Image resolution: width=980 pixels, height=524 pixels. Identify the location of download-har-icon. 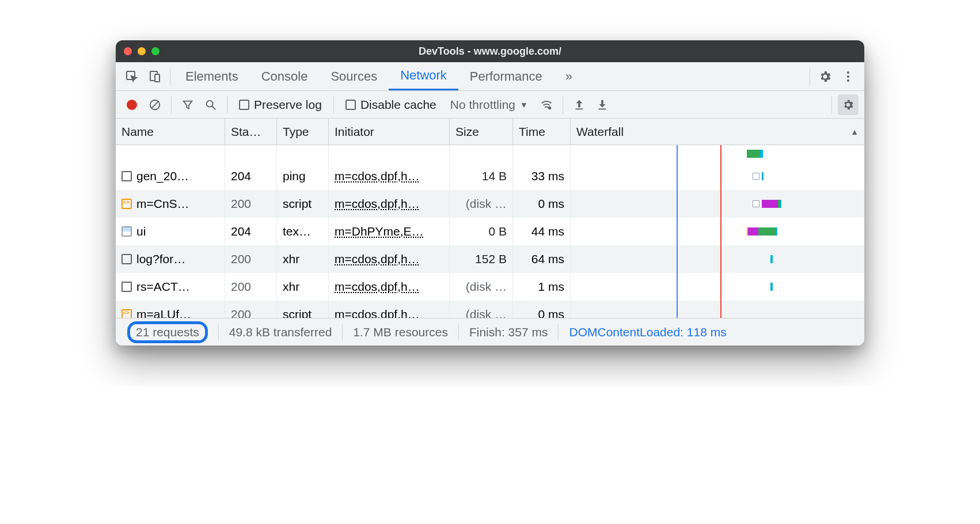
(602, 105).